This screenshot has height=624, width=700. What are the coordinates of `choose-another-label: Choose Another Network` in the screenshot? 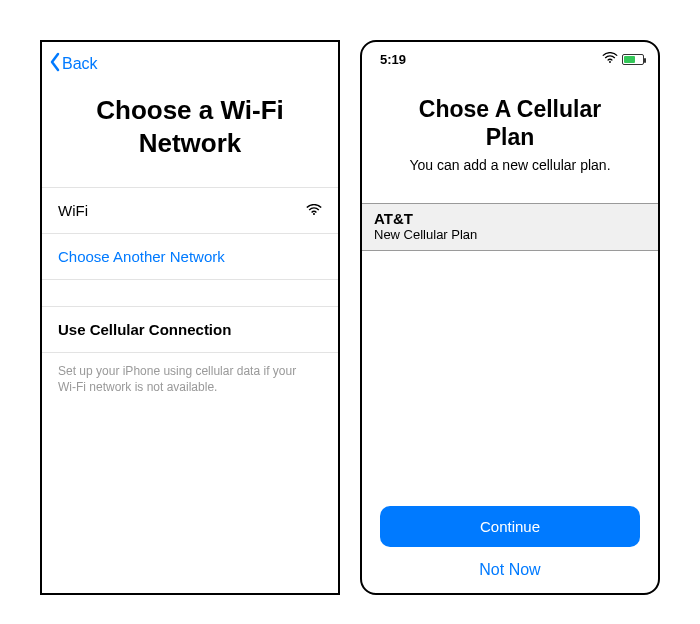 It's located at (142, 256).